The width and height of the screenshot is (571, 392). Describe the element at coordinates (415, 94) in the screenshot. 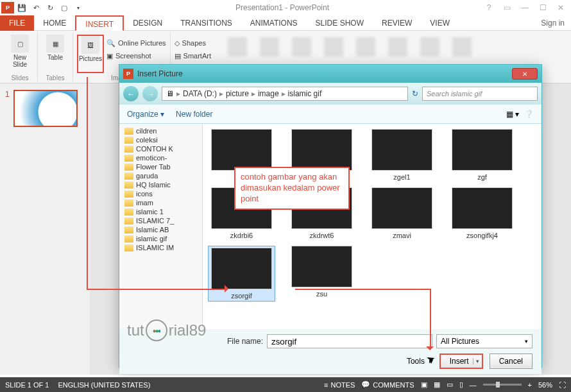

I see `refresh-icon: ↻` at that location.